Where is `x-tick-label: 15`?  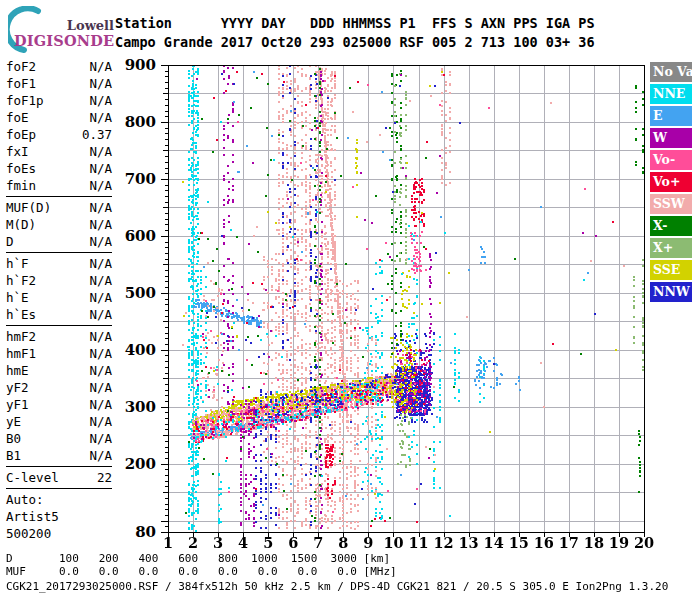
x-tick-label: 15 is located at coordinates (519, 542).